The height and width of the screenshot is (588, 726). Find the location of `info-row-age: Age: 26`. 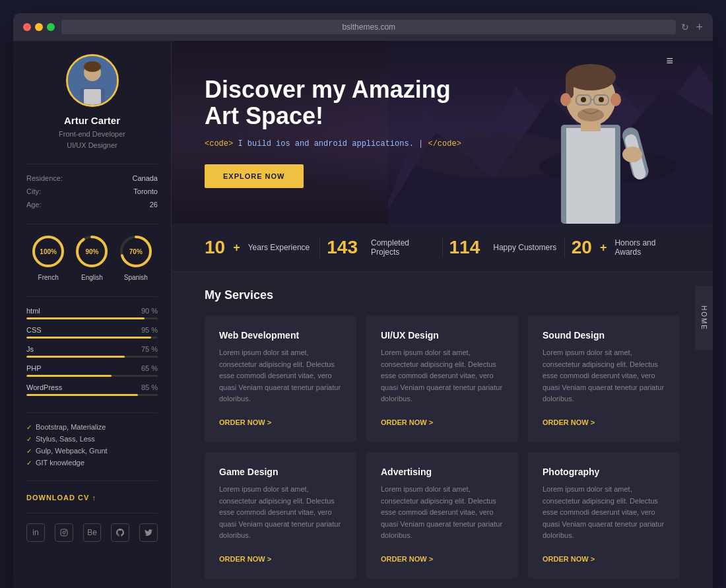

info-row-age: Age: 26 is located at coordinates (92, 205).